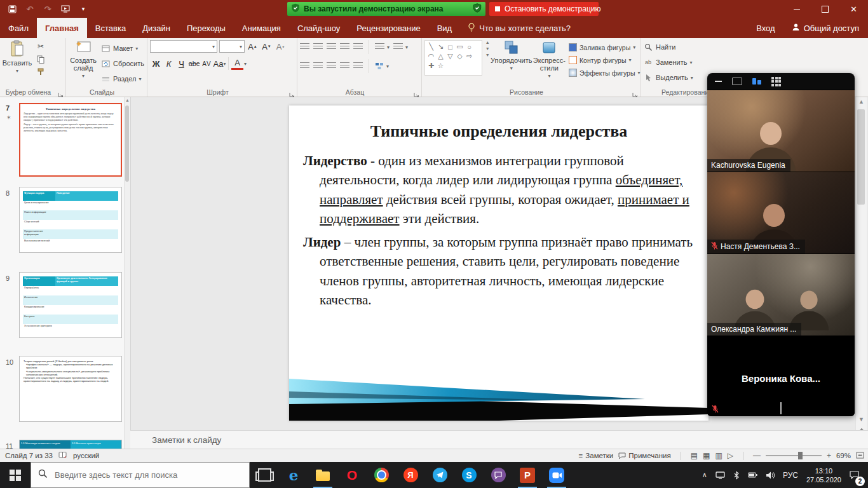 The width and height of the screenshot is (868, 488). What do you see at coordinates (469, 475) in the screenshot?
I see `skype-icon: S` at bounding box center [469, 475].